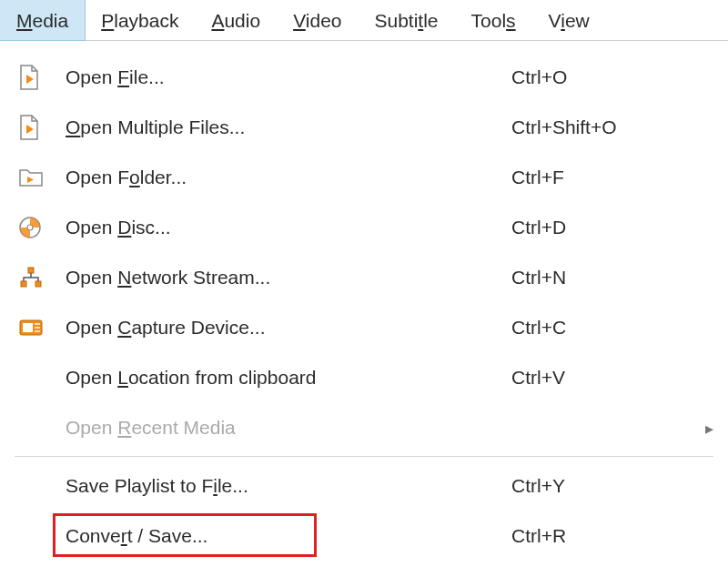  What do you see at coordinates (364, 127) in the screenshot?
I see `menu-item-open-multiple-files: Open Multiple Files...Ctrl+Shift+O` at bounding box center [364, 127].